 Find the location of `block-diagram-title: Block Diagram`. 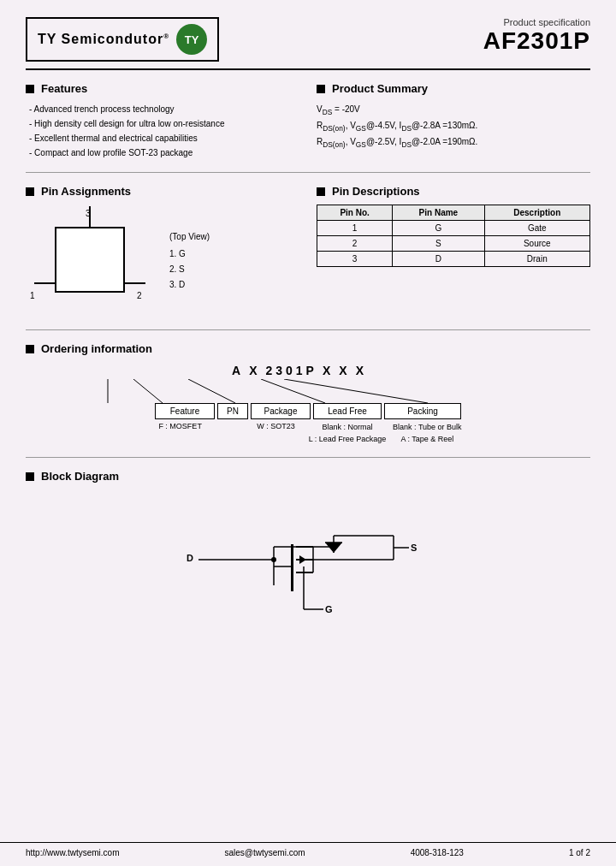

block-diagram-title: Block Diagram is located at coordinates (308, 476).